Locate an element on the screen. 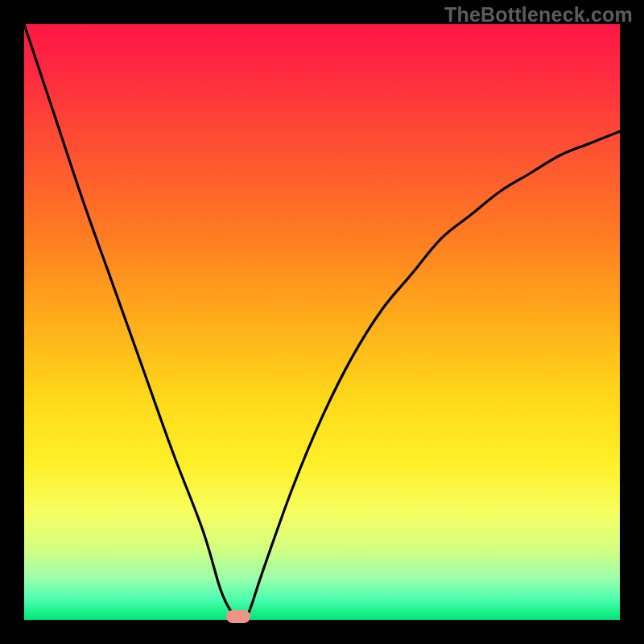 This screenshot has width=644, height=644. minimum-marker is located at coordinates (238, 617).